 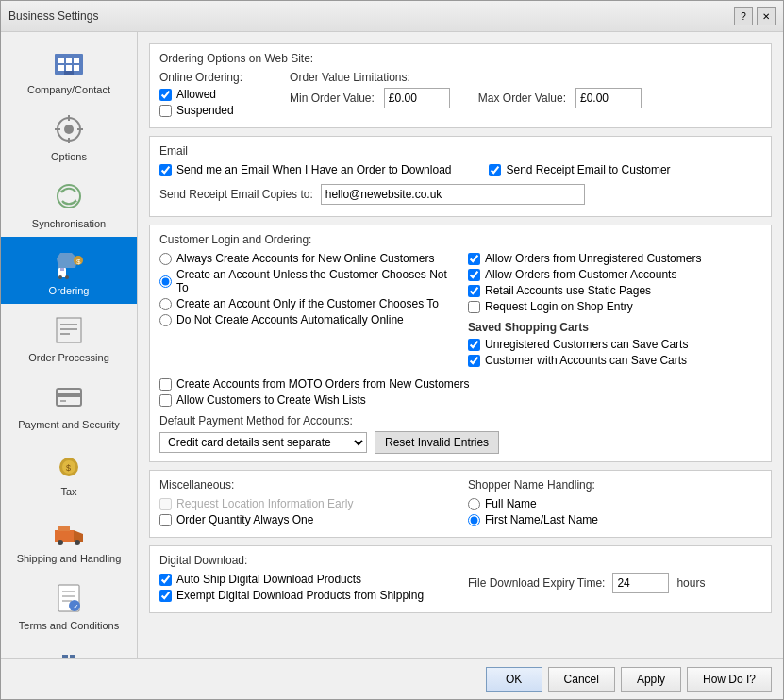 What do you see at coordinates (460, 421) in the screenshot?
I see `default-payment-title: Default Payment Method for Accounts:` at bounding box center [460, 421].